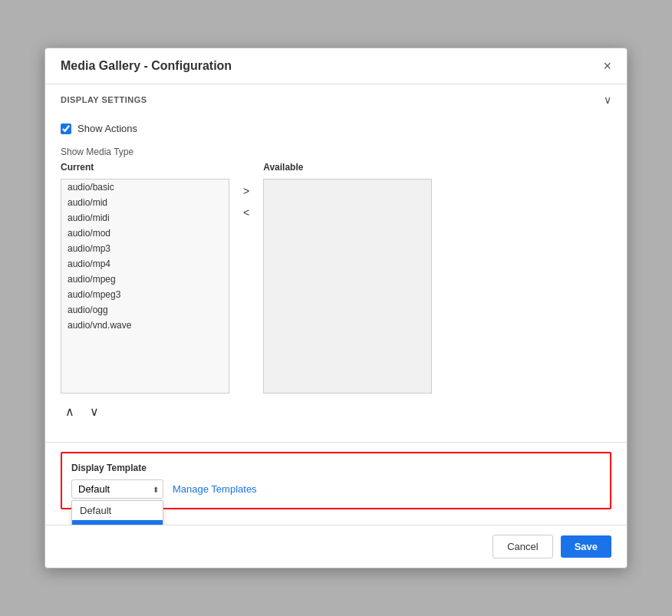  I want to click on sort-up-button: ∧, so click(70, 411).